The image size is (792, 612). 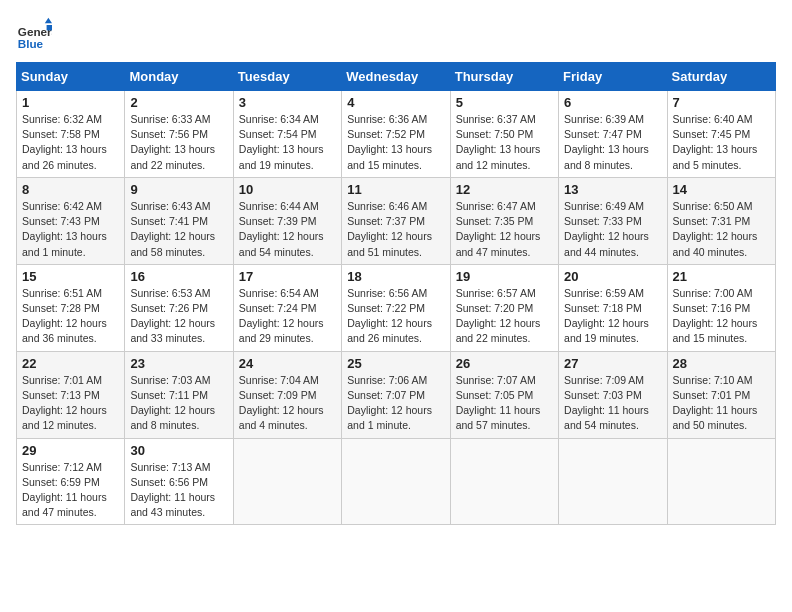 What do you see at coordinates (721, 77) in the screenshot?
I see `weekday-saturday: Saturday` at bounding box center [721, 77].